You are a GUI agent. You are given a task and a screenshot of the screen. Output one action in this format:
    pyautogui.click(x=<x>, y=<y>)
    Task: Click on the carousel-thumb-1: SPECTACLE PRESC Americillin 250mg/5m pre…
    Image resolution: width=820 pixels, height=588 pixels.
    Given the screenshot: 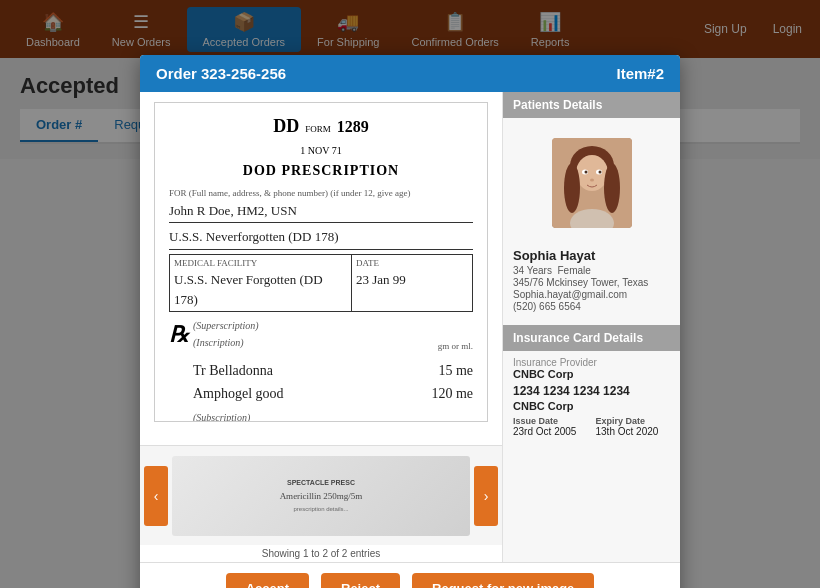 What is the action you would take?
    pyautogui.click(x=321, y=496)
    